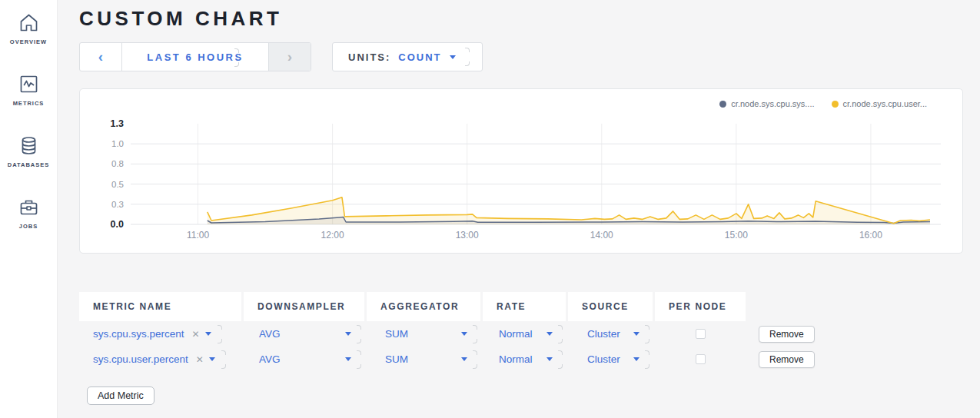 Image resolution: width=980 pixels, height=418 pixels. Describe the element at coordinates (29, 207) in the screenshot. I see `jobs-icon` at that location.